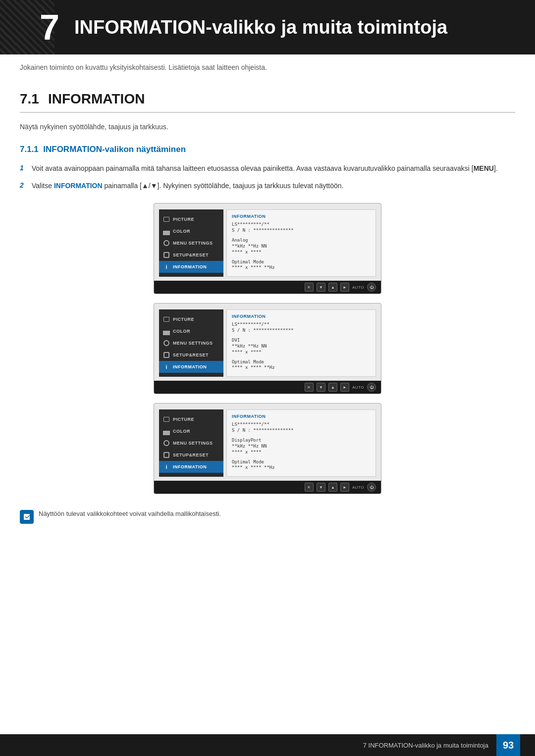 This screenshot has height=756, width=535. Describe the element at coordinates (372, 387) in the screenshot. I see `btn-power-2: ⏻` at that location.